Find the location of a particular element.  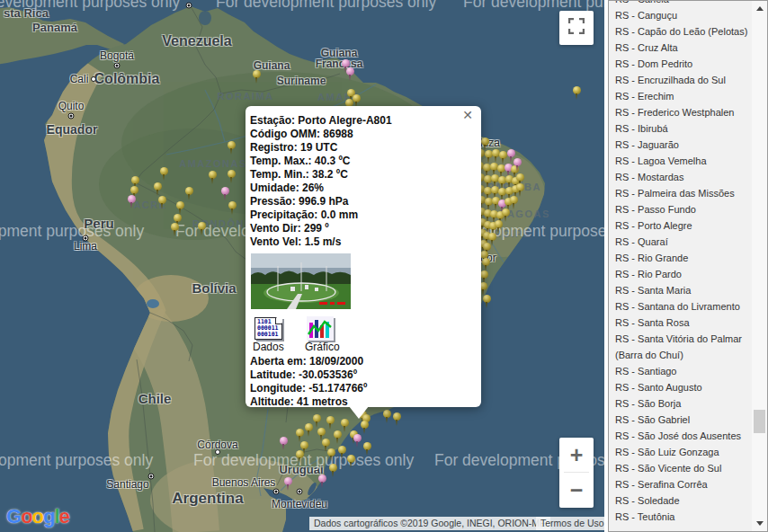

sidebar-item: RS - Santiago is located at coordinates (680, 371).